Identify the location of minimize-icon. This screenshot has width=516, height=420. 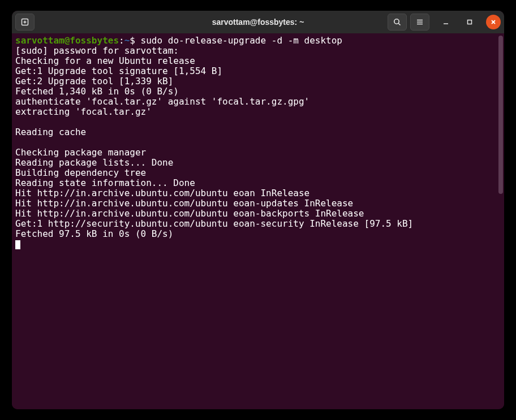
(446, 22).